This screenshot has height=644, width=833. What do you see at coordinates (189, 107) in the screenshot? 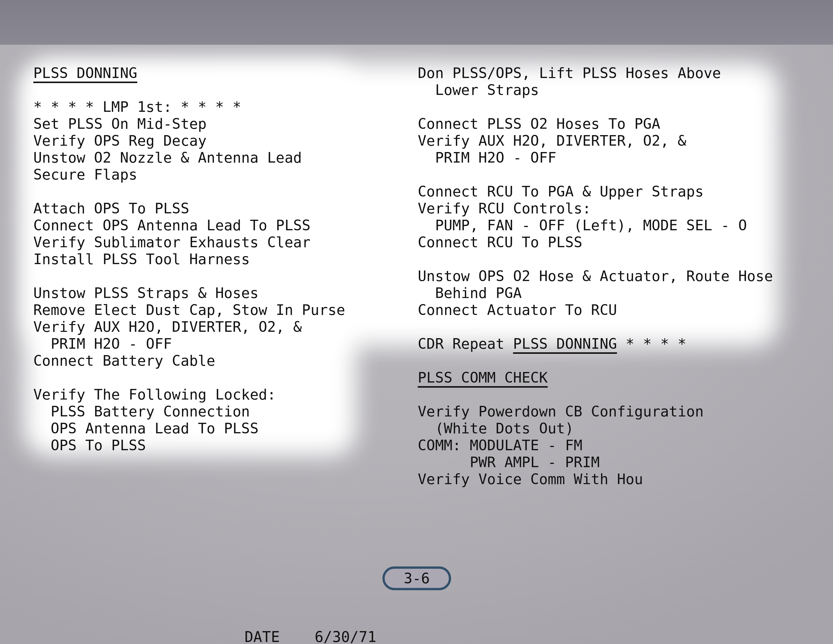
I see `checklist-line: * * * * LMP 1st: * * * *` at bounding box center [189, 107].